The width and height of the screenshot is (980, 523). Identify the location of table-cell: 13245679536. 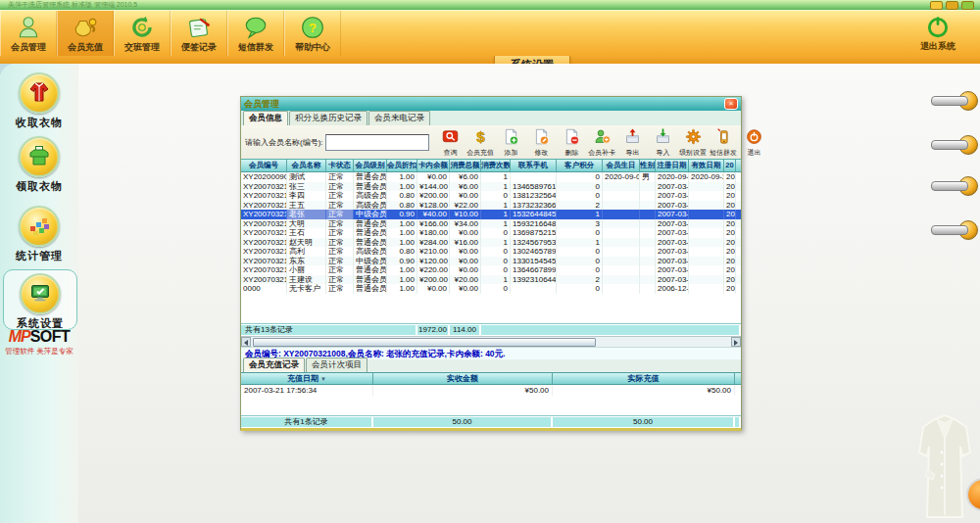
(533, 243).